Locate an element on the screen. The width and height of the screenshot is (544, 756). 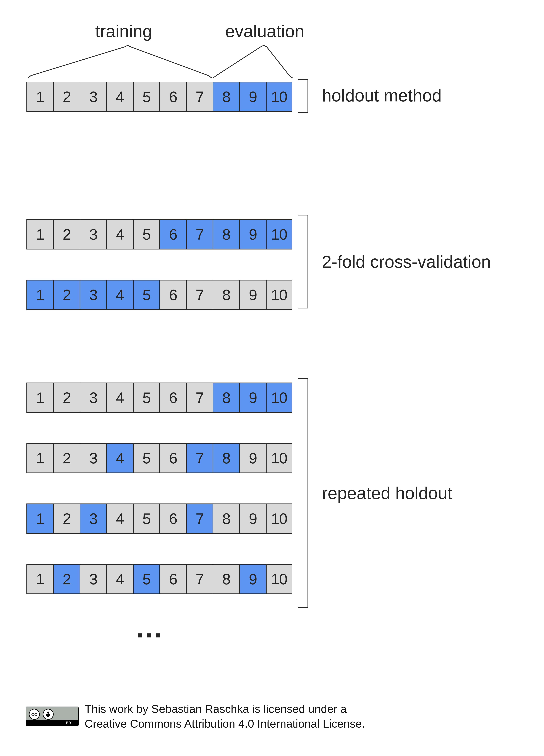
license-line-1: This work by Sebastian Raschka is licens… is located at coordinates (225, 709).